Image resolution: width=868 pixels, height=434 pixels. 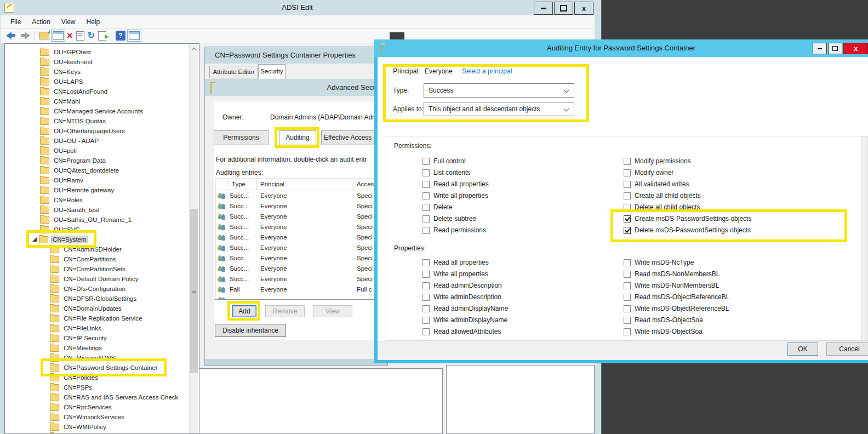 I want to click on tree-item: CN=Managed Service Accounts, so click(x=98, y=111).